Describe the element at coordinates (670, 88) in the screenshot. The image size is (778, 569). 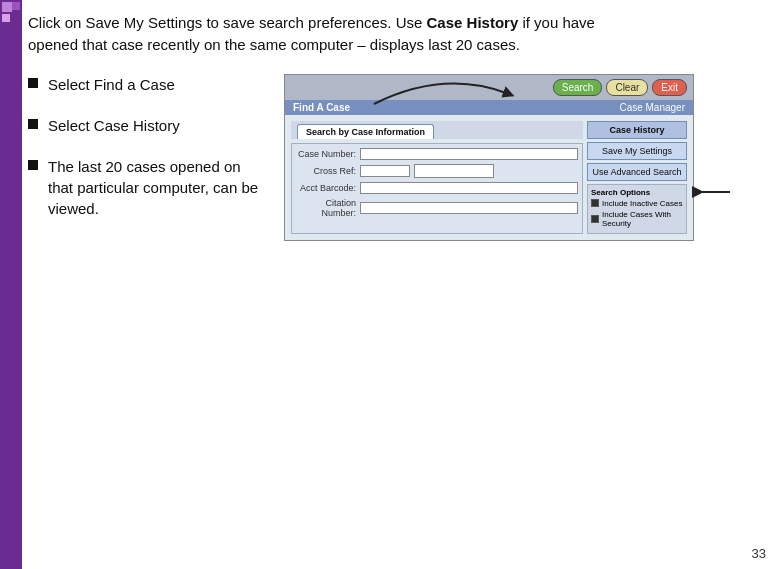
I see `exit-button: Exit` at that location.